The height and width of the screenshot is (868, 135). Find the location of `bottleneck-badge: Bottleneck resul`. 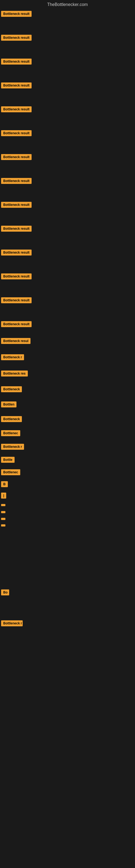

bottleneck-badge: Bottleneck resul is located at coordinates (16, 341).